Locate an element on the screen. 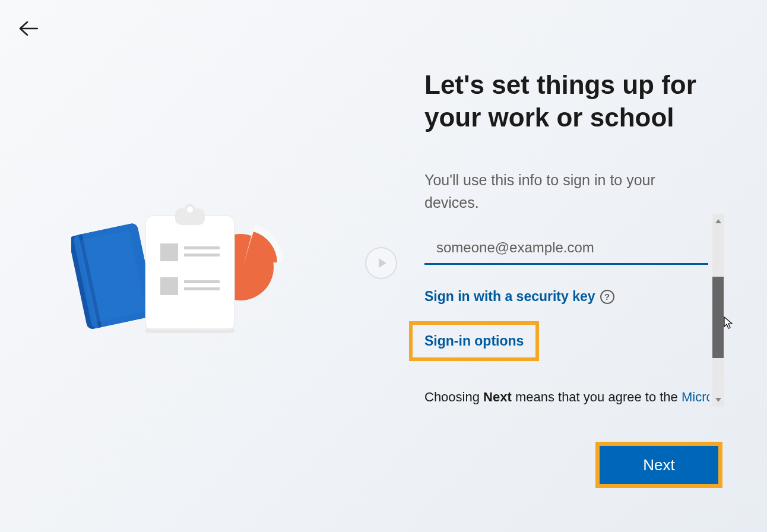  back-arrow-icon is located at coordinates (28, 28).